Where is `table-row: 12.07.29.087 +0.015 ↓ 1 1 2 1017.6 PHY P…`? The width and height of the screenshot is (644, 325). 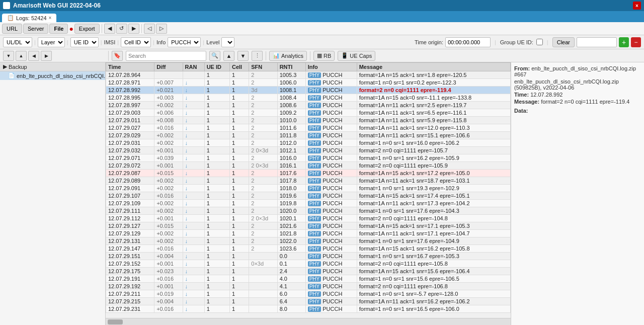
table-row: 12.07.29.087 +0.015 ↓ 1 1 2 1017.6 PHY P… is located at coordinates (308, 173).